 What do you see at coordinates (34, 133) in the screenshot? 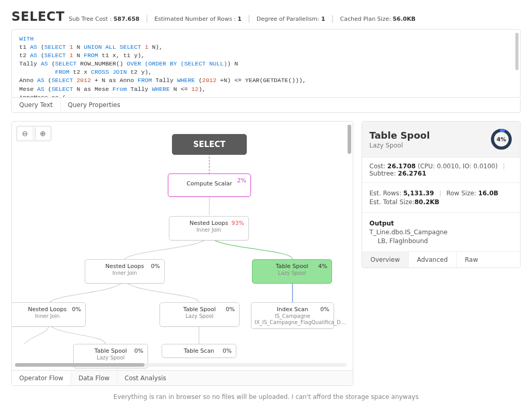
I see `zoom-toolbar: ⊖ ⊕` at bounding box center [34, 133].